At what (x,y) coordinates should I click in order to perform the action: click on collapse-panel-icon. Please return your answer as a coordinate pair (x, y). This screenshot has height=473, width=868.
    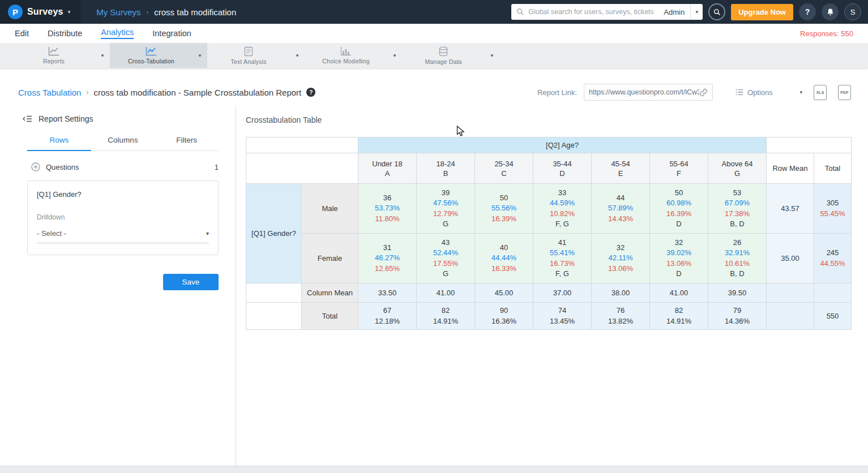
    Looking at the image, I should click on (27, 119).